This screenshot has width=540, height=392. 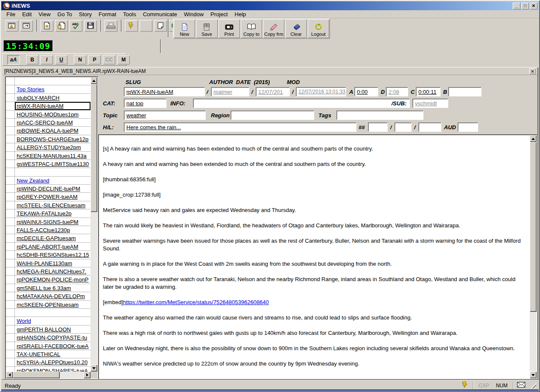 I want to click on queue-horizontal-scrollbar, so click(x=48, y=375).